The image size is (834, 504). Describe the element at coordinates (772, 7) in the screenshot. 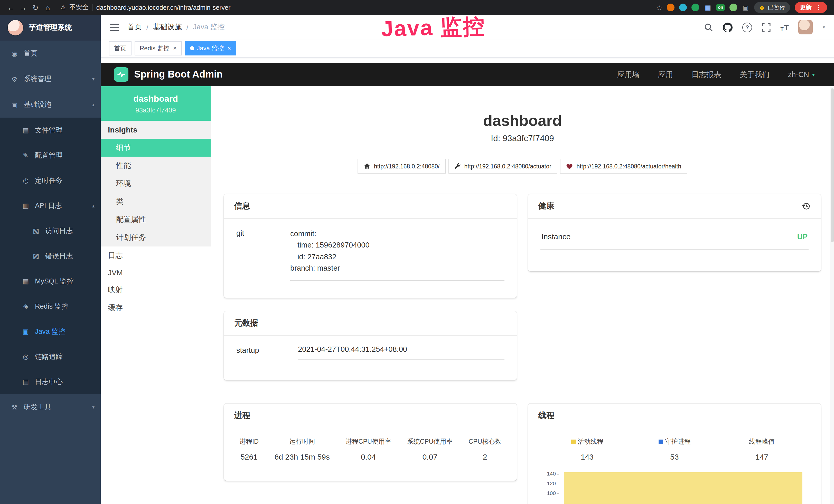

I see `profile-paused-badge: ☻ 已暂停` at that location.